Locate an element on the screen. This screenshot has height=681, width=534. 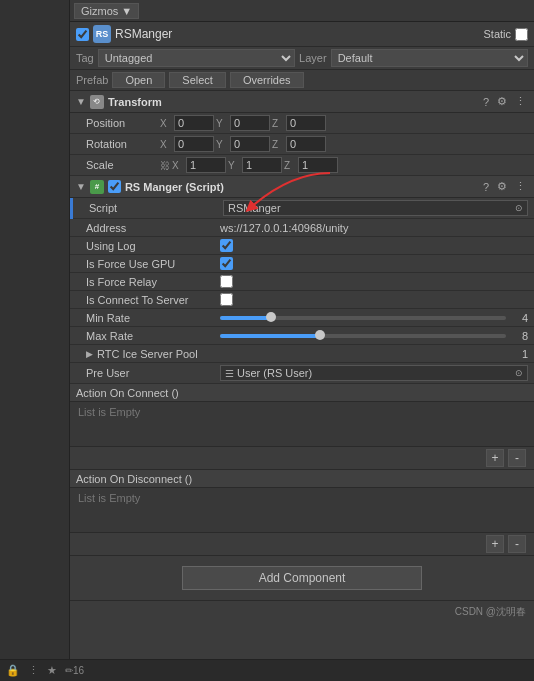
max-rate-value: 8 is located at coordinates (519, 336).